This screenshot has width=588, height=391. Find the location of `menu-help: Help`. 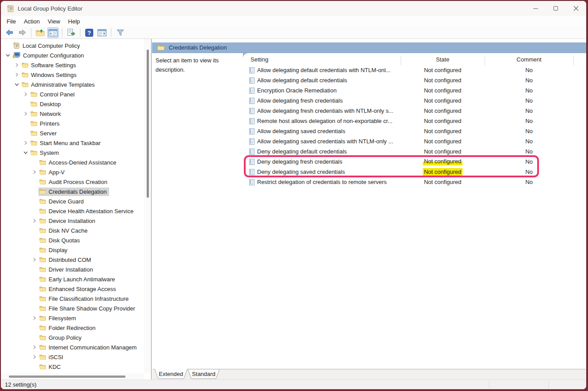

menu-help: Help is located at coordinates (74, 21).